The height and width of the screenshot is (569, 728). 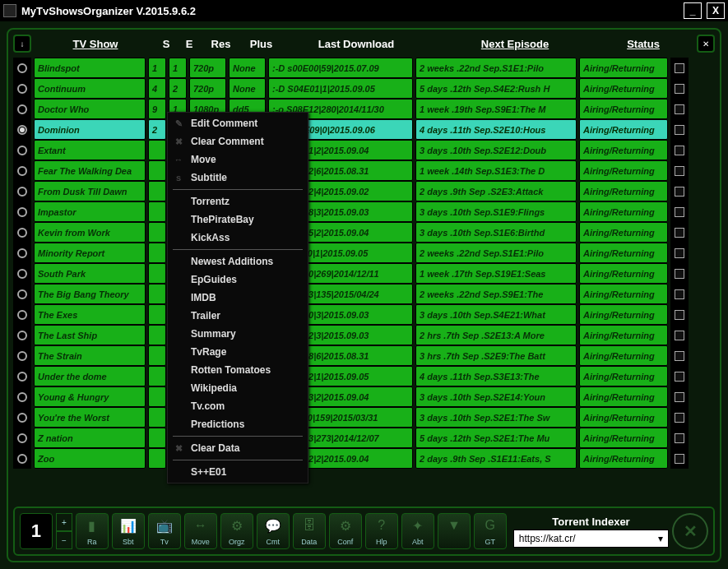 I want to click on context-menu-item: ✎Edit Comment, so click(x=238, y=123).